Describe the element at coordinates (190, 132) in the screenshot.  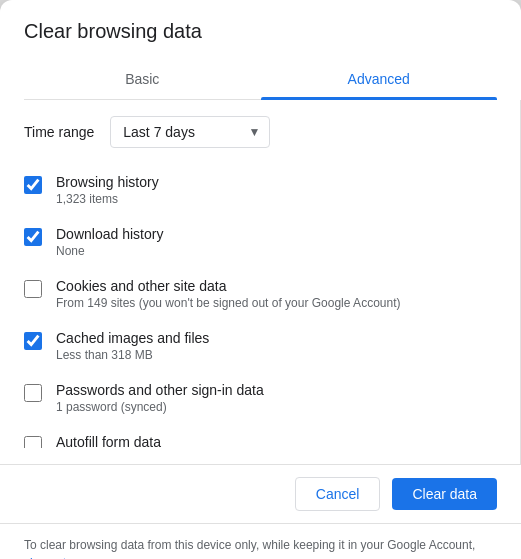
I see `time-range-select: Last hour Last 24 hours Last 7 days Last…` at that location.